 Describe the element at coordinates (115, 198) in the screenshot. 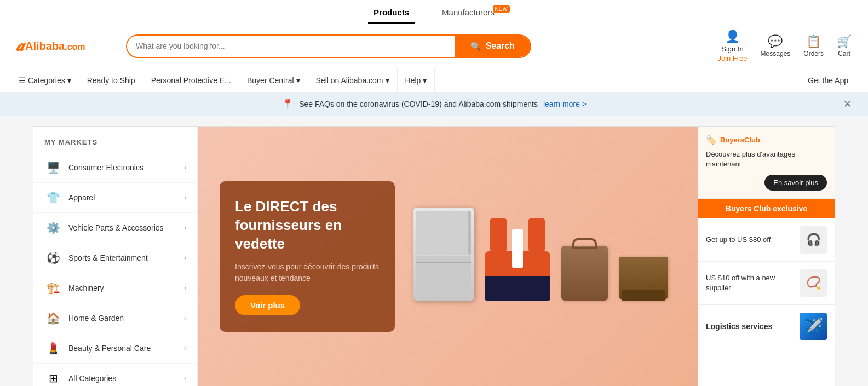

I see `sidebar-item-apparel: 👕 Apparel ›` at that location.